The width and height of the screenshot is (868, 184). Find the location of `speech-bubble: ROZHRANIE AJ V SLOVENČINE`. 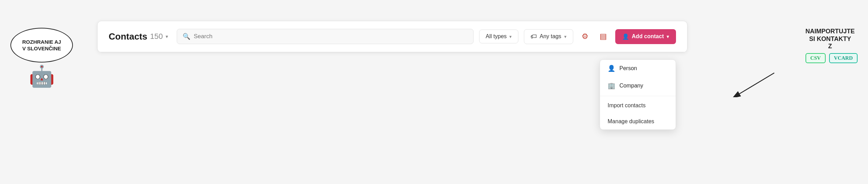

speech-bubble: ROZHRANIE AJ V SLOVENČINE is located at coordinates (42, 45).